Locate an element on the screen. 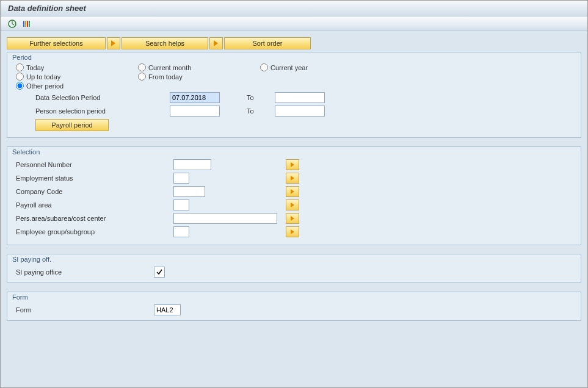 This screenshot has height=388, width=588. employee-group-multi-button is located at coordinates (292, 232).